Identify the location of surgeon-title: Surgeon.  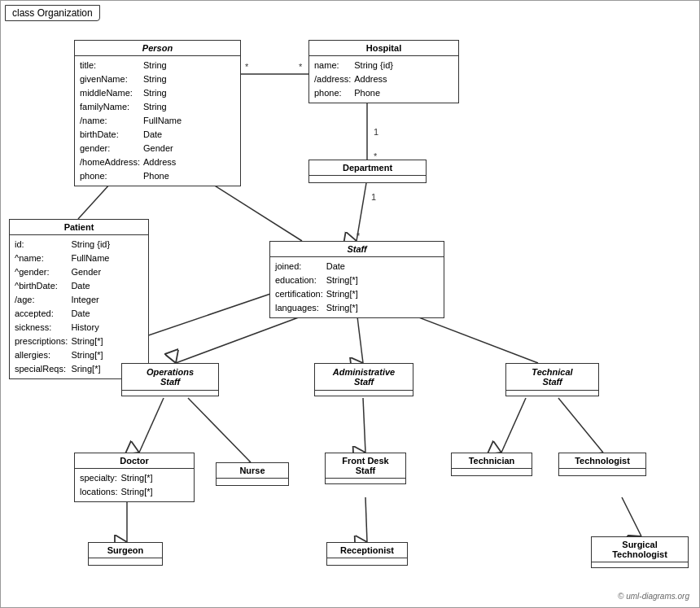
(125, 550).